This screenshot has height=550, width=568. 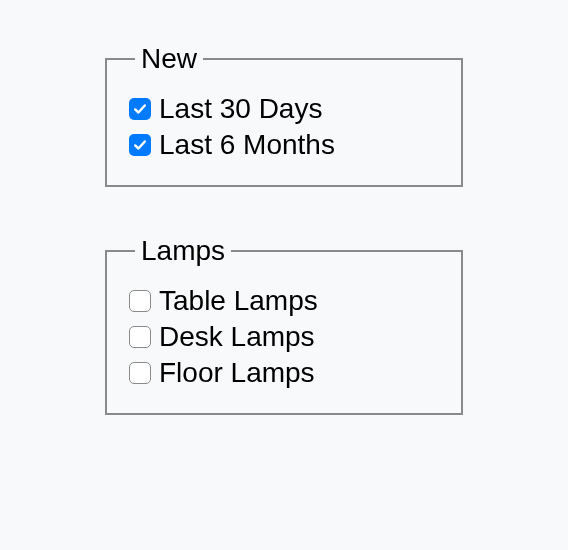 I want to click on option-last-6-months: Last 6 Months, so click(x=284, y=144).